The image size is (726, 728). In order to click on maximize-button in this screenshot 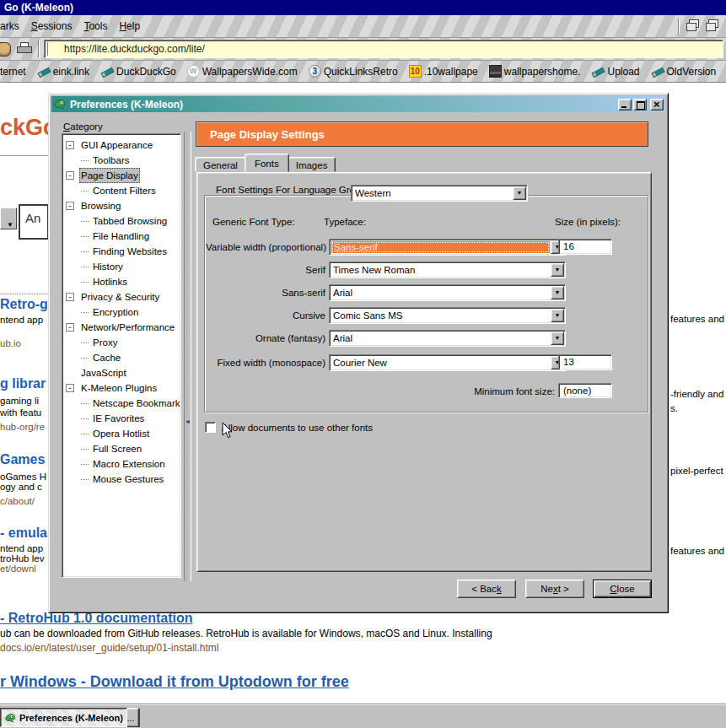, I will do `click(640, 105)`.